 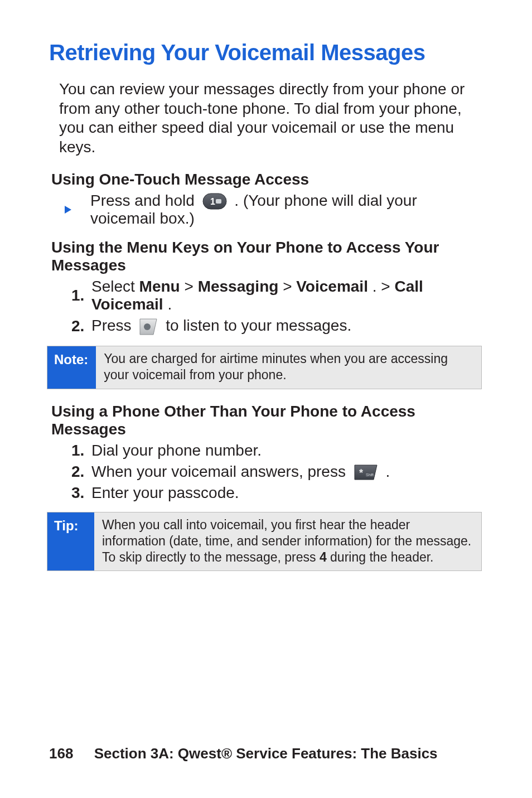 What do you see at coordinates (71, 367) in the screenshot?
I see `note-label: Note:` at bounding box center [71, 367].